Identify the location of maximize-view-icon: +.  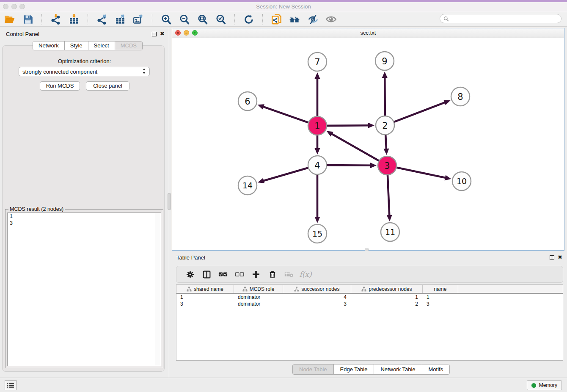
(195, 33).